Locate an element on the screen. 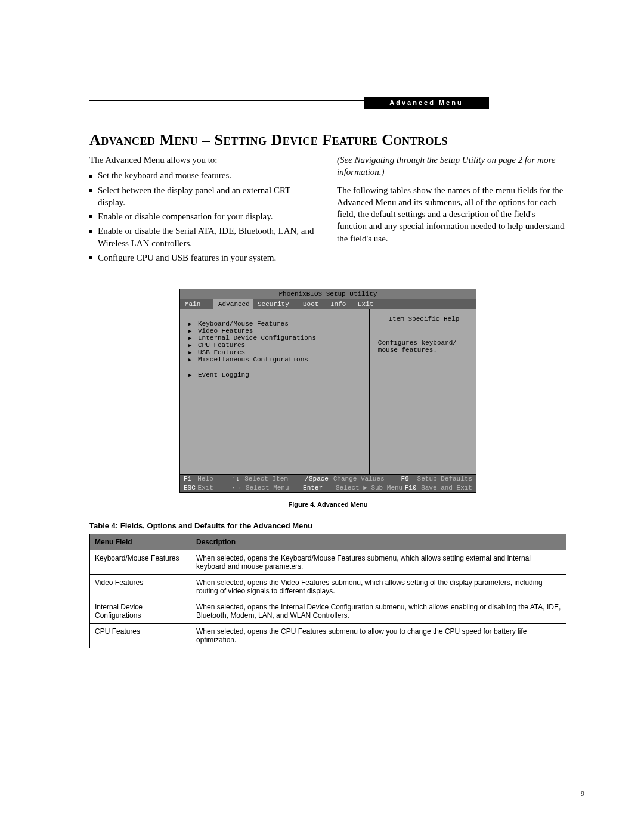 This screenshot has width=644, height=833. bullet-item: Configure CPU and USB features in your s… is located at coordinates (204, 258).